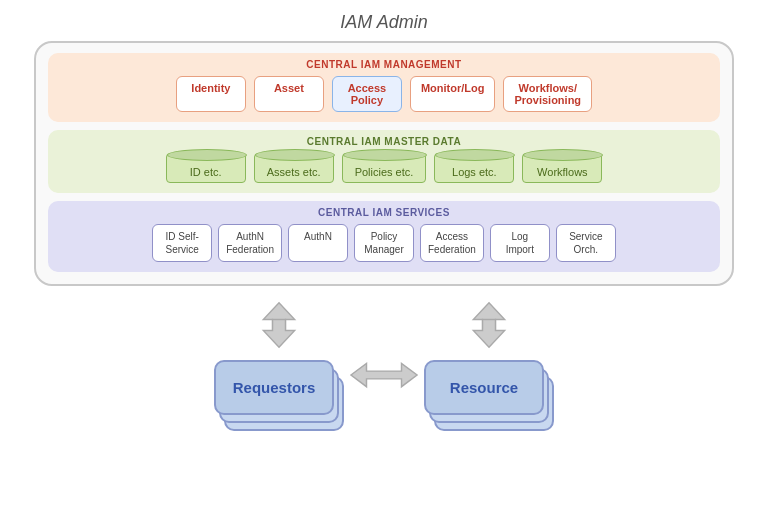 The width and height of the screenshot is (768, 509). I want to click on mgmt-box-identity: Identity, so click(211, 94).